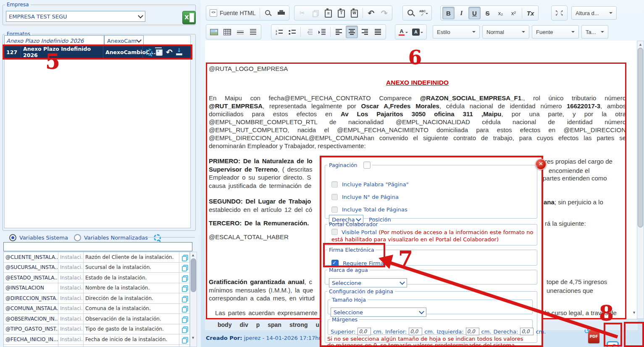  What do you see at coordinates (268, 13) in the screenshot?
I see `preview-button` at bounding box center [268, 13].